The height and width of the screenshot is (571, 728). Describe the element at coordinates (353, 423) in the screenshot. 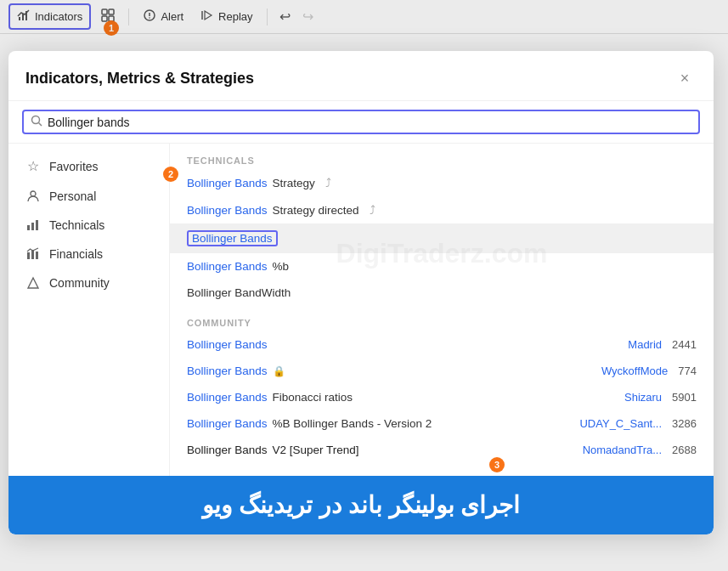

I see `result-community-rest-4: %B Bollinger Bands - Version 2` at that location.